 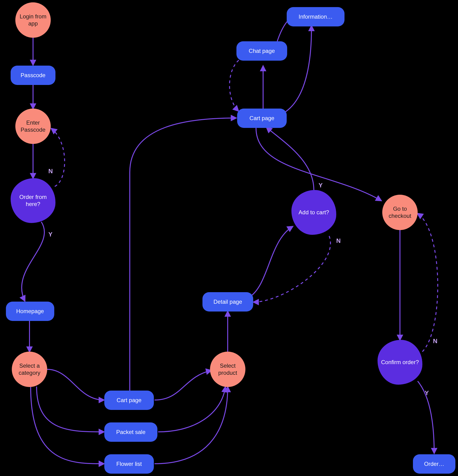 What do you see at coordinates (33, 201) in the screenshot?
I see `node-label: Order from here?` at bounding box center [33, 201].